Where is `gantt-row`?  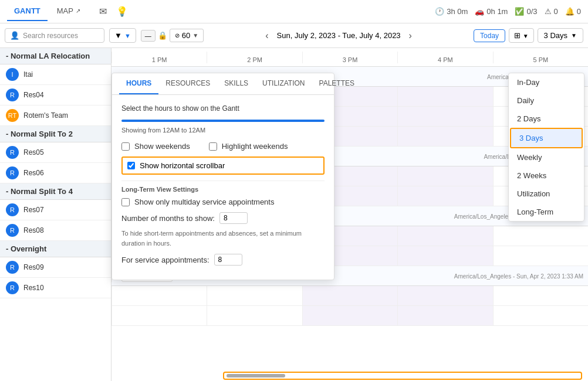
gantt-row is located at coordinates (350, 316).